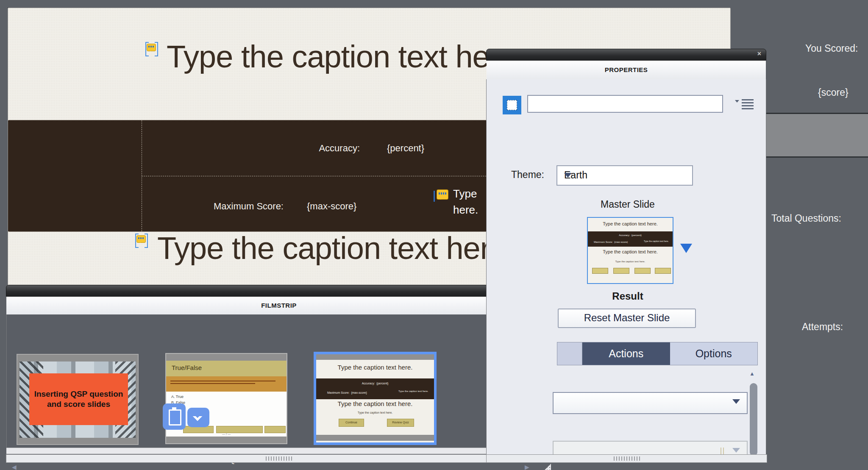 The height and width of the screenshot is (470, 868). What do you see at coordinates (465, 210) in the screenshot?
I see `side-caption-line2: here.` at bounding box center [465, 210].